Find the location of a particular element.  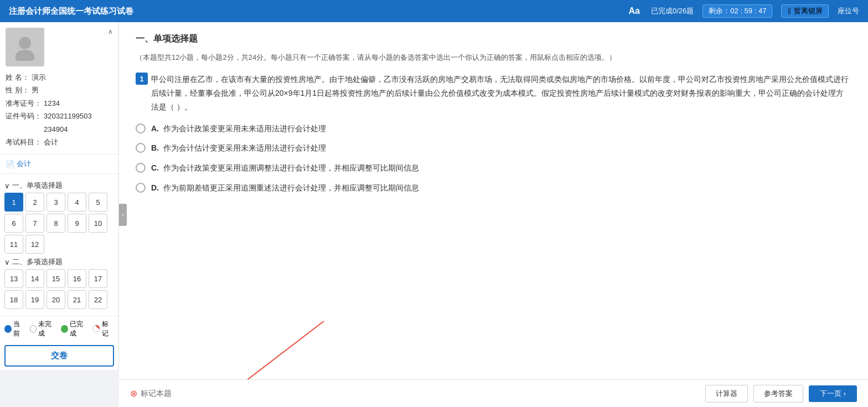

question-btn-21: 21 is located at coordinates (77, 300).